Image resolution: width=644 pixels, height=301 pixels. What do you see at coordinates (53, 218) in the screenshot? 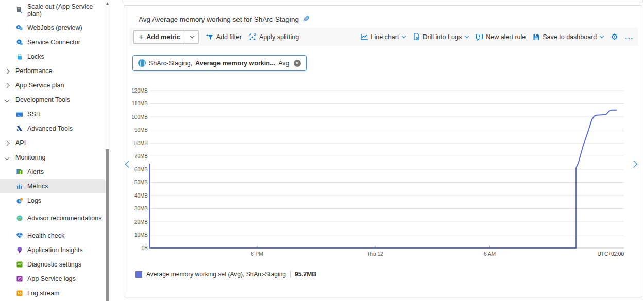
I see `sidebar-item-advisor-recommendations: Advisor recommendations` at bounding box center [53, 218].